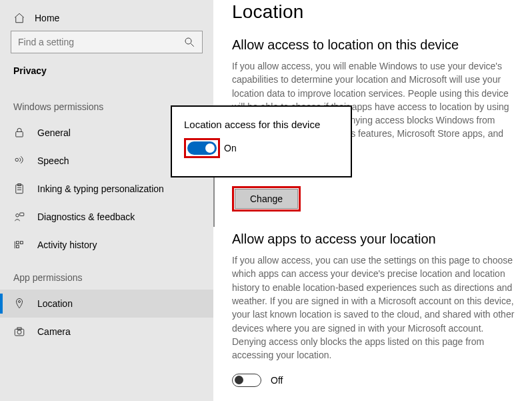  What do you see at coordinates (53, 161) in the screenshot?
I see `sidebar-item-label: Speech` at bounding box center [53, 161].